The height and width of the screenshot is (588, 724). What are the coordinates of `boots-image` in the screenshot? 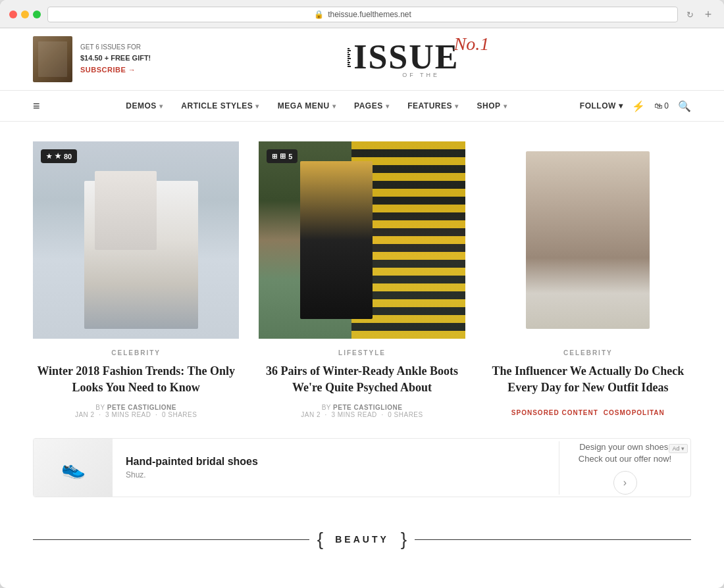 It's located at (362, 240).